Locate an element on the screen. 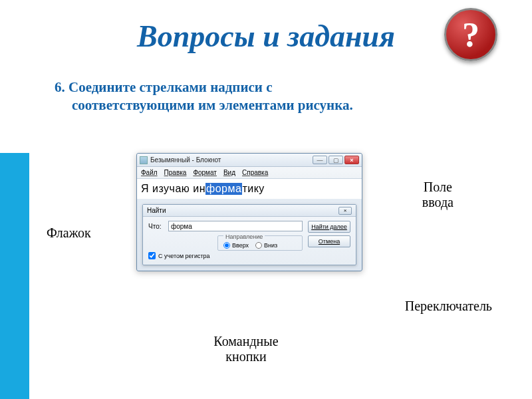 Image resolution: width=532 pixels, height=399 pixels. text-before-selection: Я изучаю ин is located at coordinates (173, 189).